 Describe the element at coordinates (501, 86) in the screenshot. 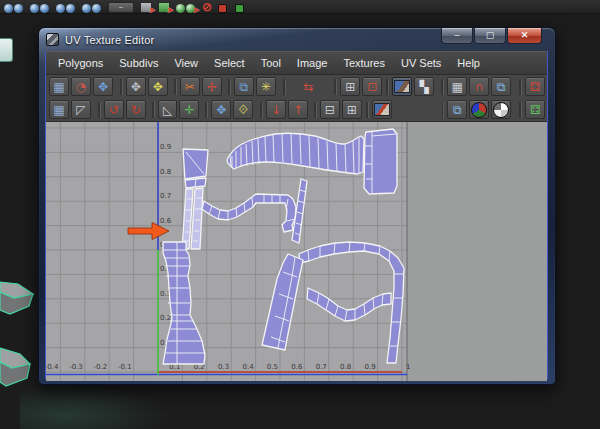

I see `shade-uvs-icon: ⧉` at that location.